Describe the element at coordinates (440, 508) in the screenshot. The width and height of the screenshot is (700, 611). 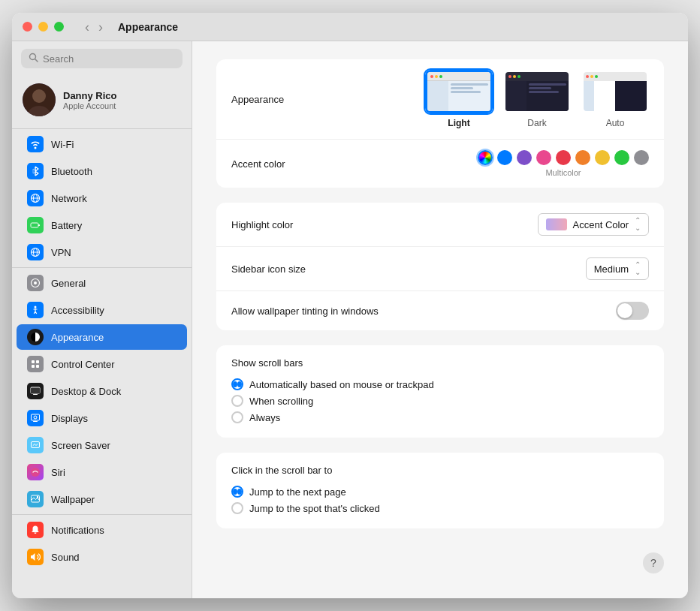
I see `click-spot-option: Jump to the spot that's clicked` at that location.